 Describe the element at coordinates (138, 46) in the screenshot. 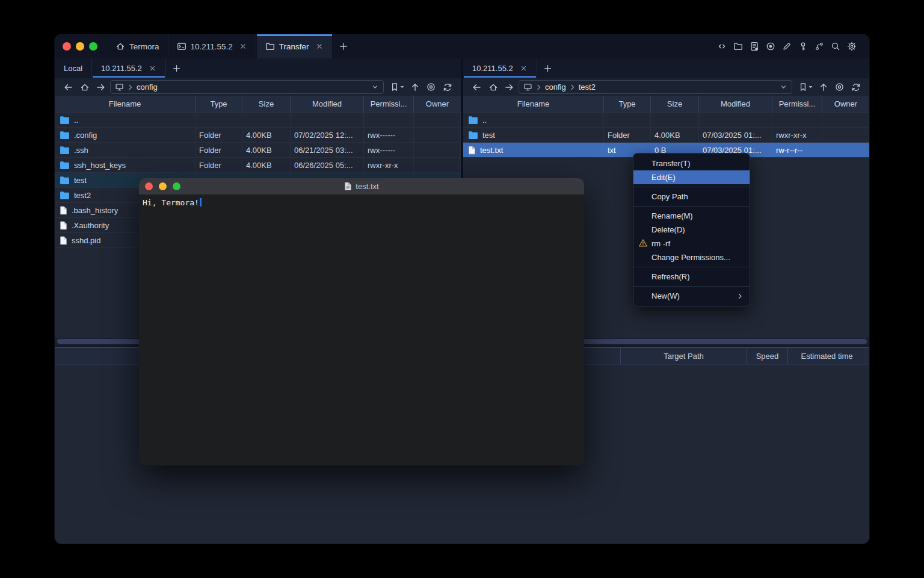

I see `tab-termora: Termora` at that location.